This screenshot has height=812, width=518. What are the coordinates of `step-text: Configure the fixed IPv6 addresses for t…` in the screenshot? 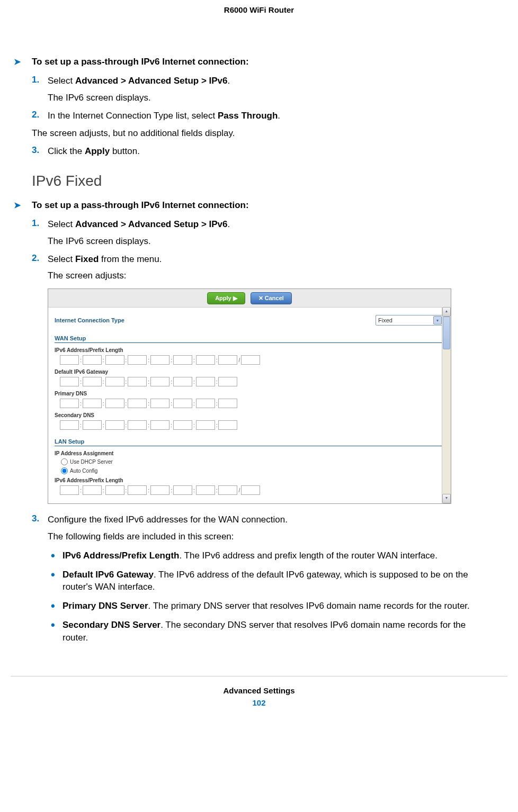 It's located at (267, 520).